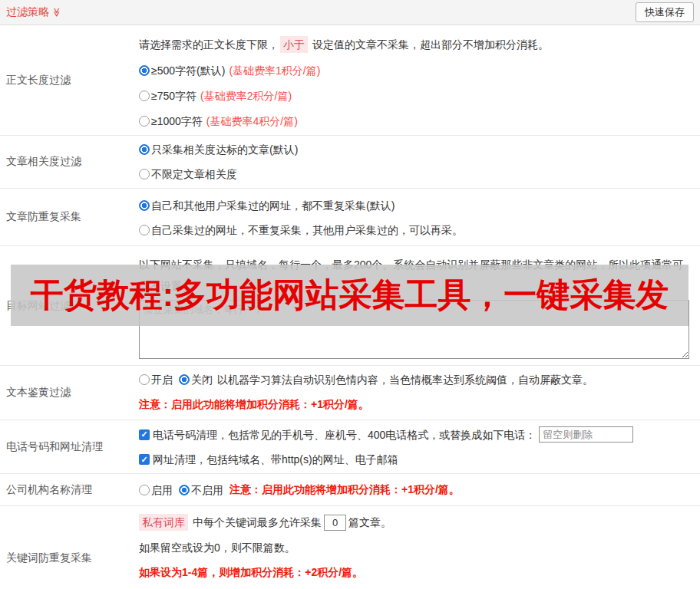 The height and width of the screenshot is (589, 700). Describe the element at coordinates (69, 217) in the screenshot. I see `row-label: 文章防重复采集` at that location.